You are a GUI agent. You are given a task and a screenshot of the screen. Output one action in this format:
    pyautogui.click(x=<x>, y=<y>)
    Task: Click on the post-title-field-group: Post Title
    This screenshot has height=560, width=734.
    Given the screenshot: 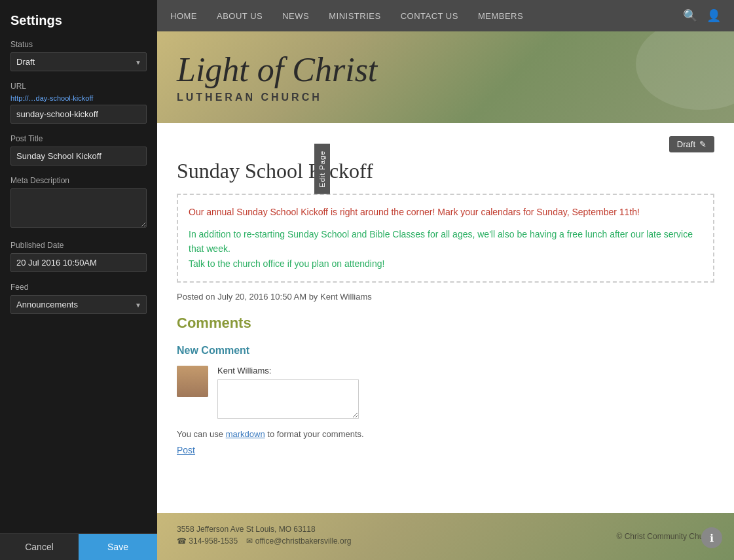 What is the action you would take?
    pyautogui.click(x=79, y=150)
    